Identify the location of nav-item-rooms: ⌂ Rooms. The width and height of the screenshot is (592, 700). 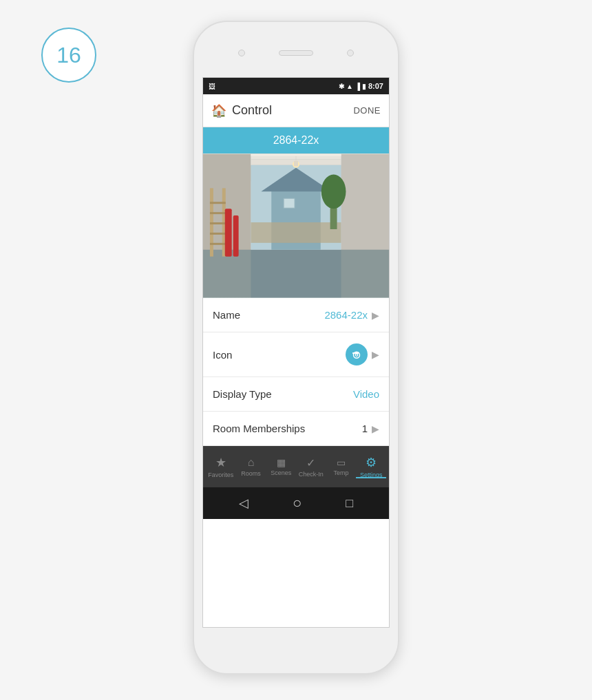
(251, 467).